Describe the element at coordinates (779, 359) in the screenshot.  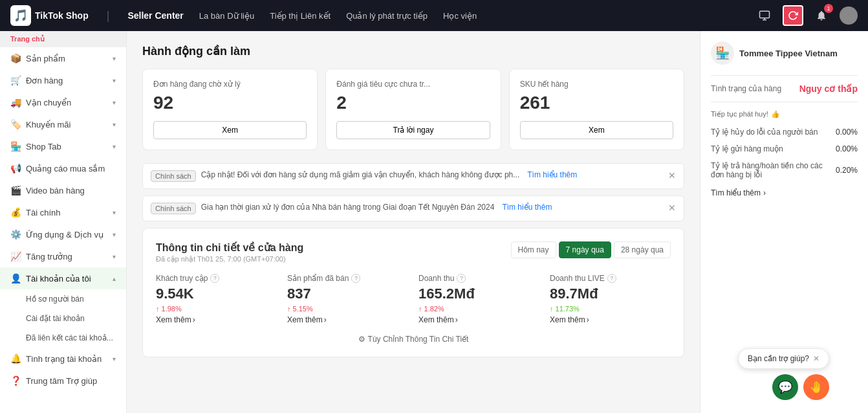
I see `chat-bubble-text: Bạn cần trợ giúp?` at that location.